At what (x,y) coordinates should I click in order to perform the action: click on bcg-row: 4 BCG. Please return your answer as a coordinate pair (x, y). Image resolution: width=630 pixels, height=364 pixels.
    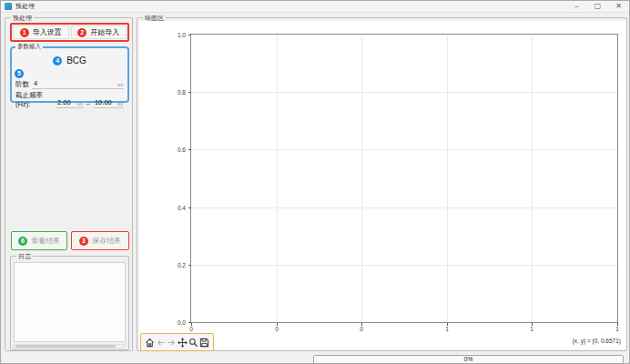
    Looking at the image, I should click on (69, 60).